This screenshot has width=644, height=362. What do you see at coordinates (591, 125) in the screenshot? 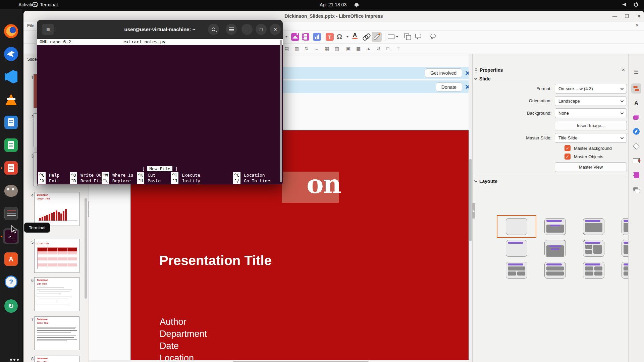
I see `insert-image-button: Insert Image...` at bounding box center [591, 125].